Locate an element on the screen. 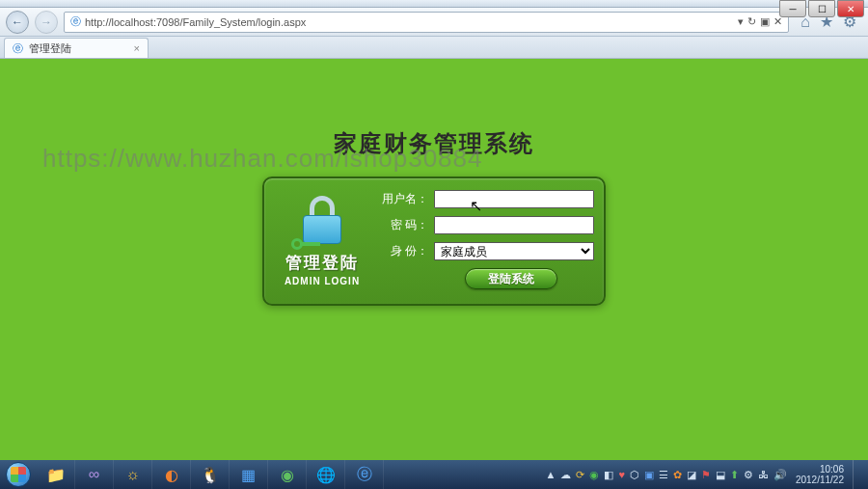 The height and width of the screenshot is (489, 868). clock-date: 2012/11/22 is located at coordinates (820, 480).